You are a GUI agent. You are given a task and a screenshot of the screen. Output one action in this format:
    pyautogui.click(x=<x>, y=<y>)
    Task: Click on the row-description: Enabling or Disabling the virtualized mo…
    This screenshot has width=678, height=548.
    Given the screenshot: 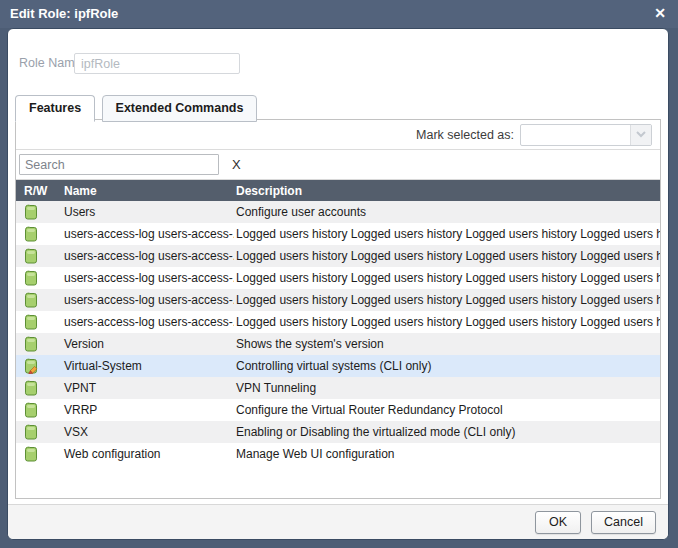 What is the action you would take?
    pyautogui.click(x=447, y=432)
    